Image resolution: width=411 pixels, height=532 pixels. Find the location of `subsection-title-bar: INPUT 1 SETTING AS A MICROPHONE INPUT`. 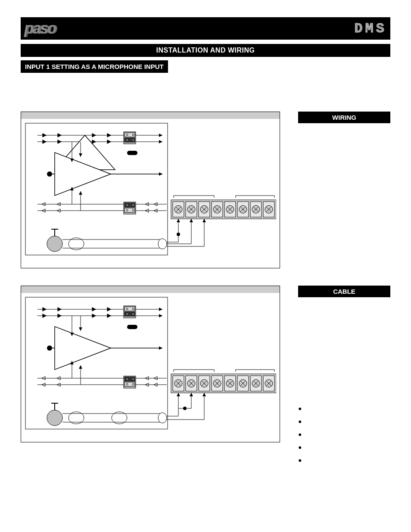

subsection-title-bar: INPUT 1 SETTING AS A MICROPHONE INPUT is located at coordinates (94, 66).